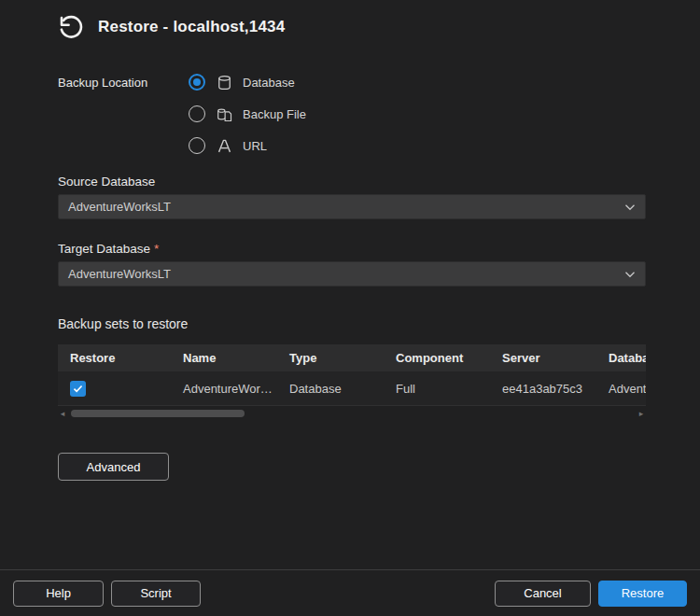 The width and height of the screenshot is (700, 616). I want to click on column-header-server: Server, so click(543, 358).